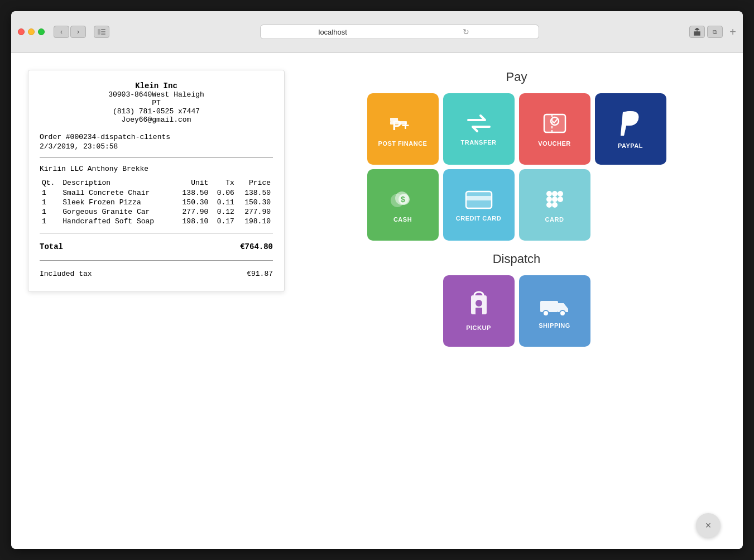 This screenshot has width=754, height=560. I want to click on order-number: Order #000234-dispatch-clients, so click(156, 137).